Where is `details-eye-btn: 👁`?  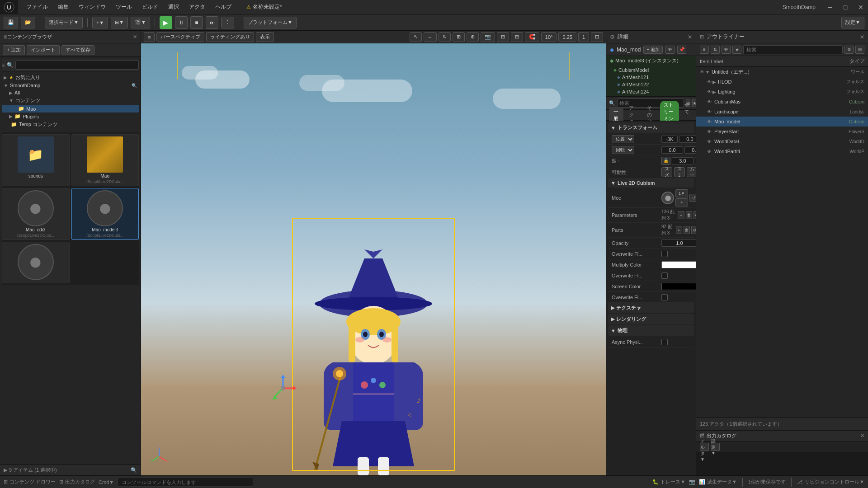
details-eye-btn: 👁 is located at coordinates (670, 50).